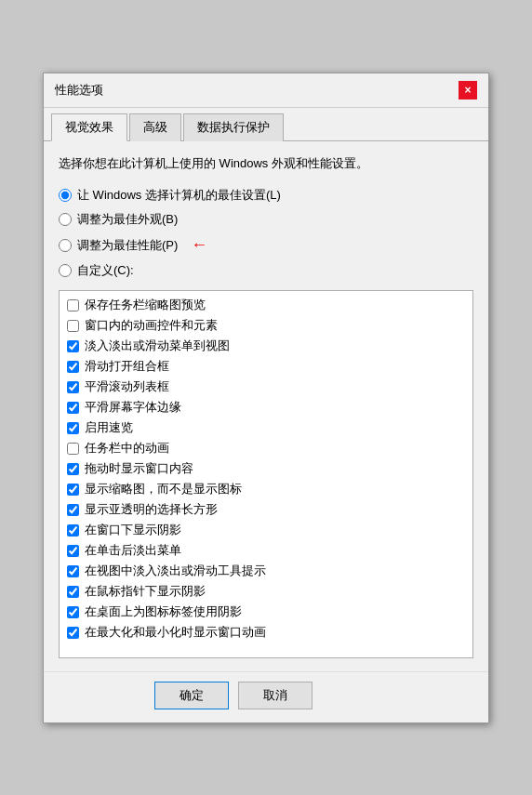 This screenshot has width=532, height=795. What do you see at coordinates (266, 407) in the screenshot?
I see `checkbox-item-6: 平滑屏幕字体边缘` at bounding box center [266, 407].